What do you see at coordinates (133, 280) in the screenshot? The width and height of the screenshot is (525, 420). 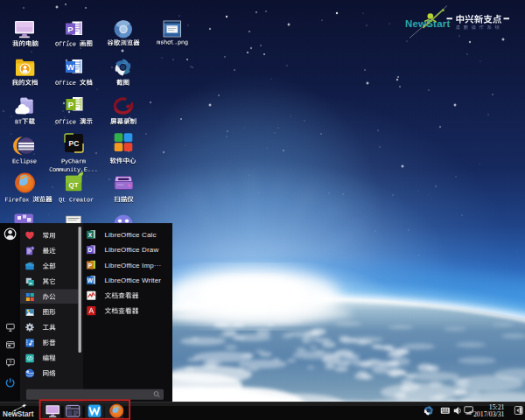 I see `svg-text: LibreOffice Writer` at bounding box center [133, 280].